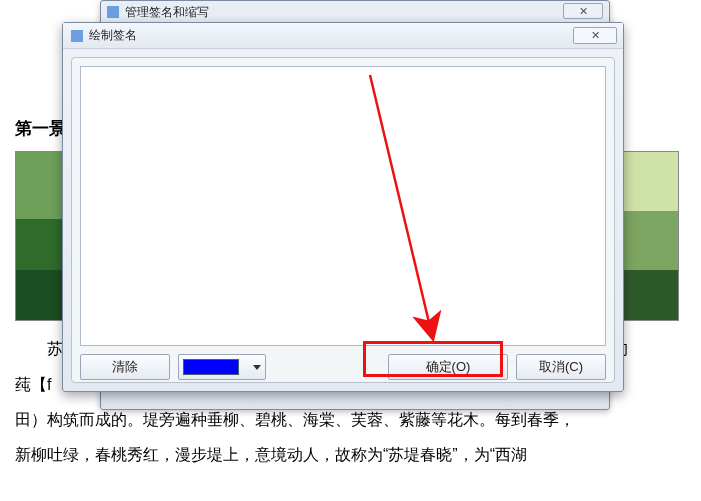 The width and height of the screenshot is (701, 501). What do you see at coordinates (350, 454) in the screenshot?
I see `doc-paragraph-4: 新柳吐绿，春桃秀红，漫步堤上，意境动人，故称为“苏堤春晓”，为“西湖` at bounding box center [350, 454].